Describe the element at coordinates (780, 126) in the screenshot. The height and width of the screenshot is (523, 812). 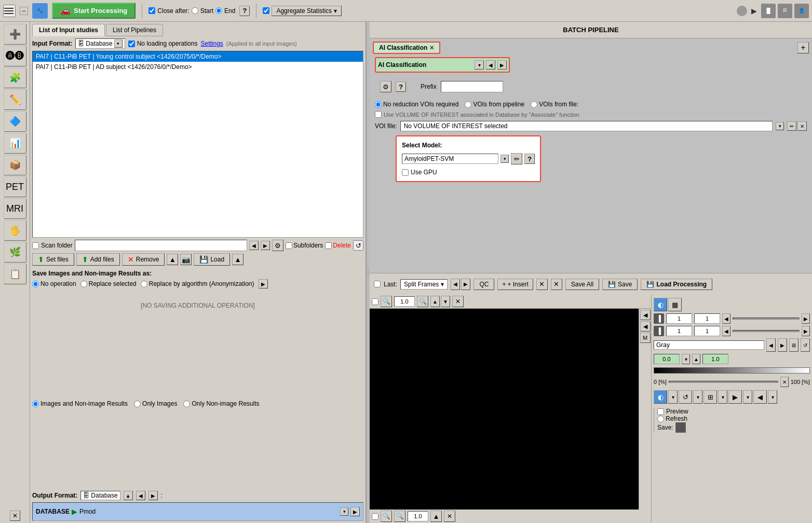
I see `voi-dropdown-button: ▾` at that location.